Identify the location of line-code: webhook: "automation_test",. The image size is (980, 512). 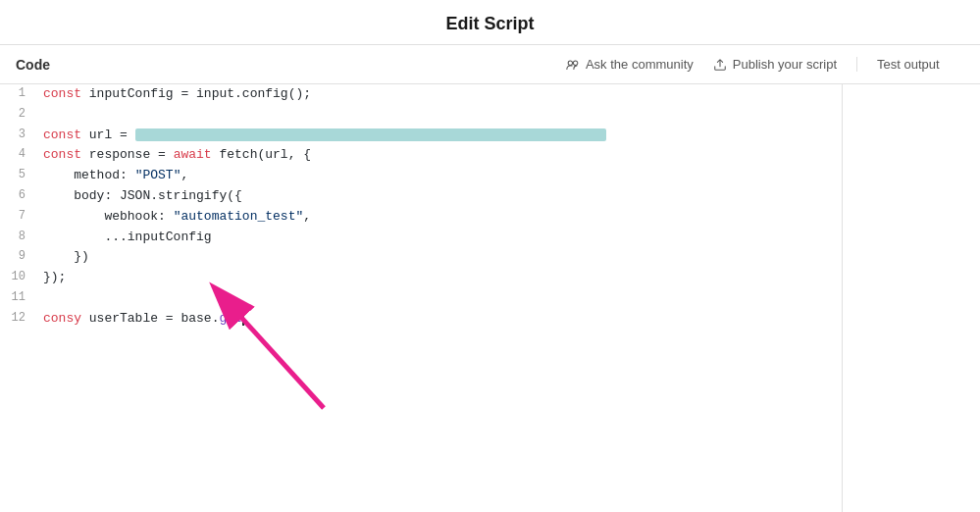
(438, 218).